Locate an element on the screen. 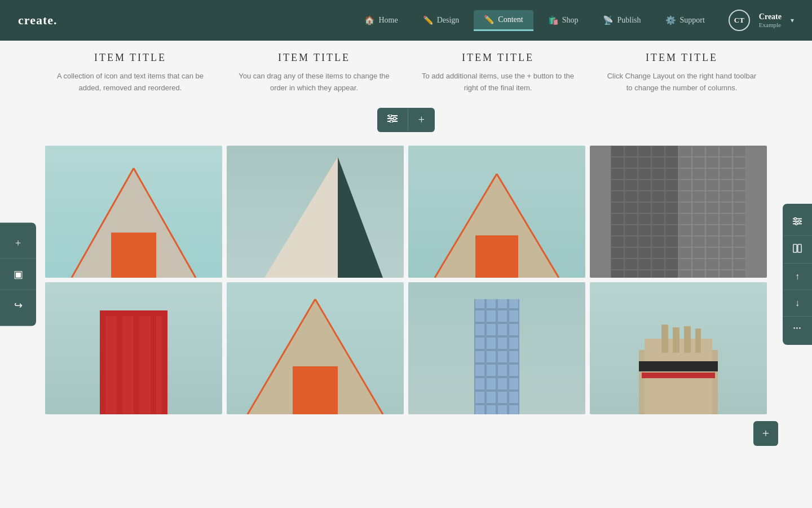 Image resolution: width=812 pixels, height=508 pixels. nav-links: 🏠 Home ✏️ Design ✏️ Content 🛍️ Shop 📡 Pu… is located at coordinates (535, 20).